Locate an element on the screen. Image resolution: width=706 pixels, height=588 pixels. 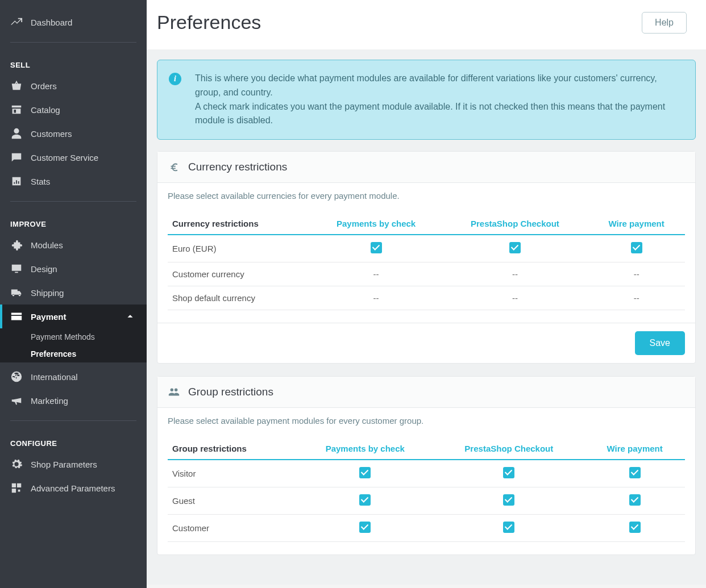
sidebar-item-shop-parameters: Shop Parameters is located at coordinates (73, 464).